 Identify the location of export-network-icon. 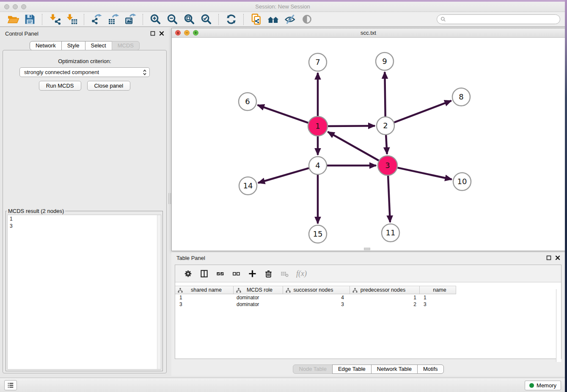
(96, 19).